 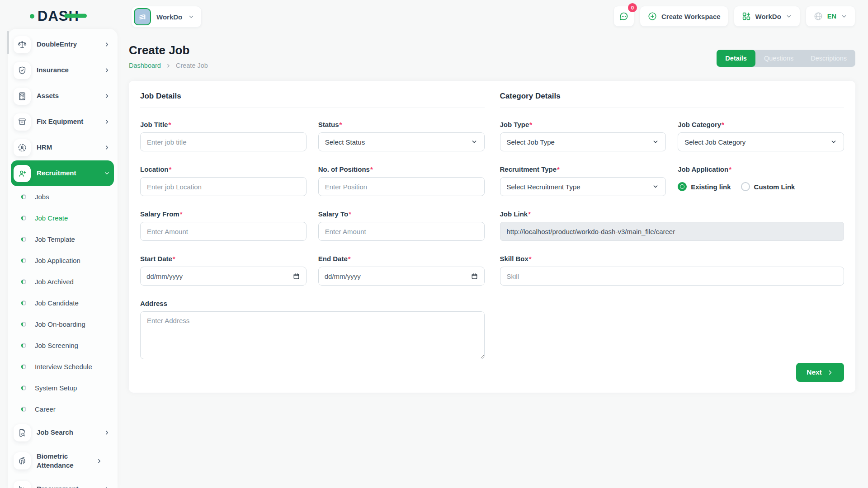 I want to click on scales-icon, so click(x=22, y=45).